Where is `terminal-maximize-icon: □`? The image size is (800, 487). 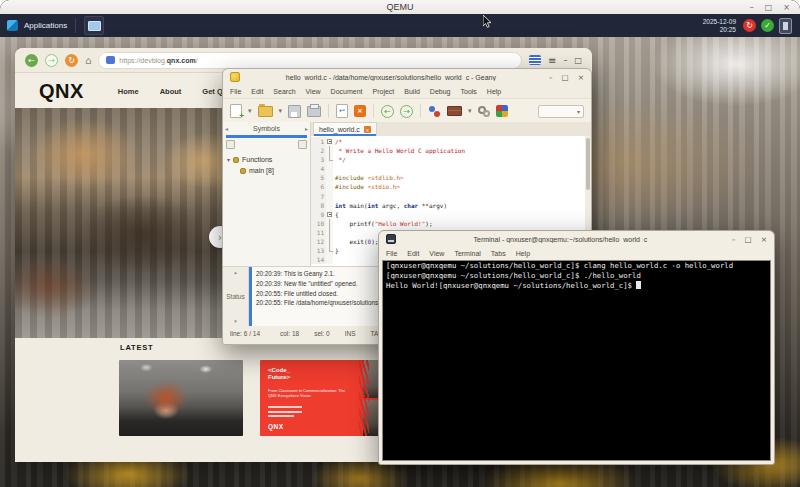
terminal-maximize-icon: □ is located at coordinates (748, 240).